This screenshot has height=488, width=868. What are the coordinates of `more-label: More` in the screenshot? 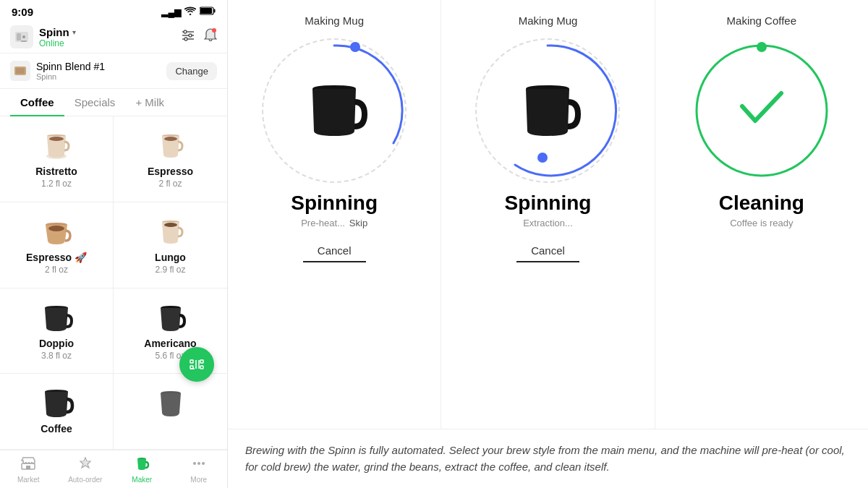 It's located at (198, 480).